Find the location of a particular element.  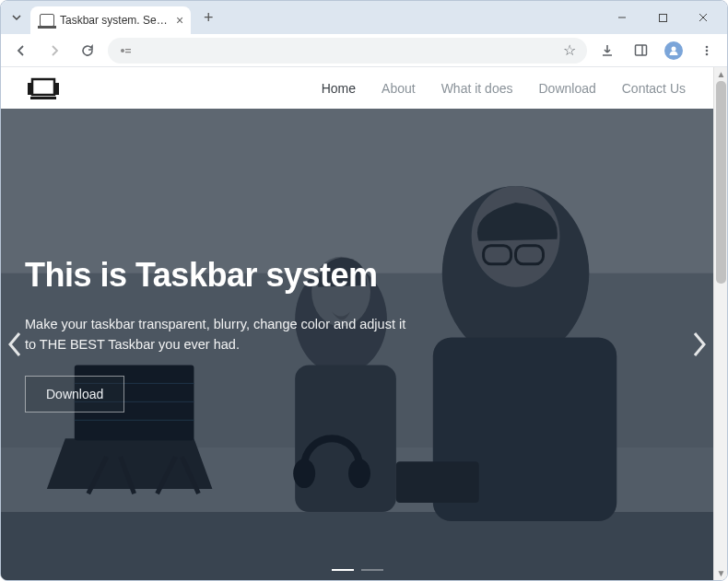

forward-button is located at coordinates (54, 51).